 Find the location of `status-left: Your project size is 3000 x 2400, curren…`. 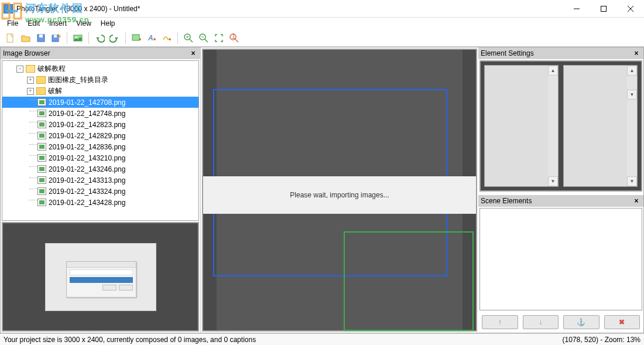

status-left: Your project size is 3000 x 2400, curren… is located at coordinates (130, 340).